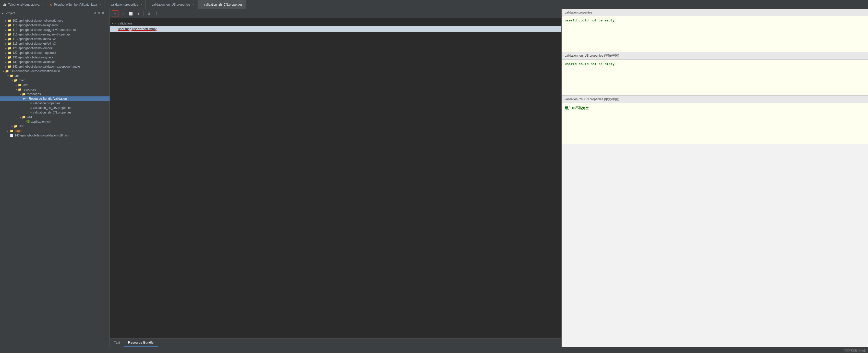 The width and height of the screenshot is (868, 353). What do you see at coordinates (592, 56) in the screenshot?
I see `section-title: validation_en_US.properties (英语/美国)` at bounding box center [592, 56].